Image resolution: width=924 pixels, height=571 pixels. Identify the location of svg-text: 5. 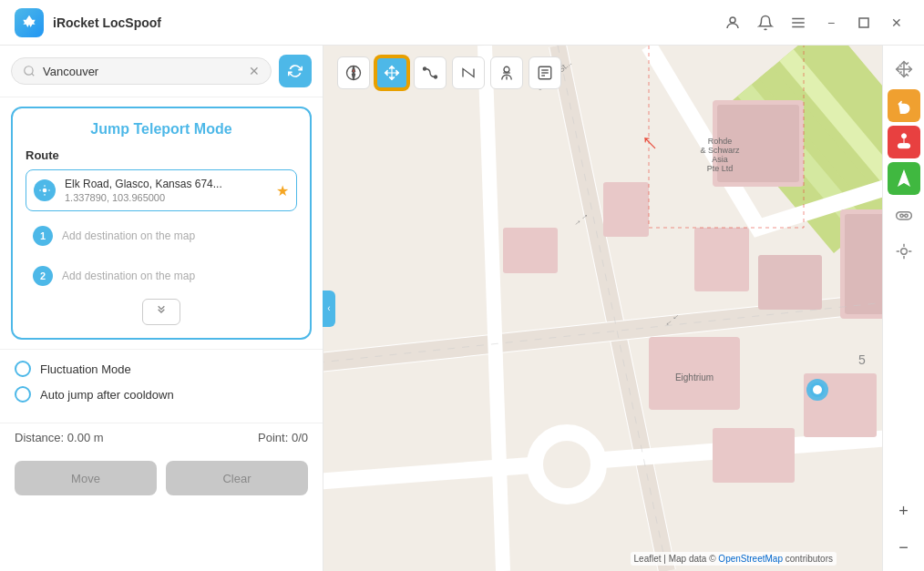
(862, 360).